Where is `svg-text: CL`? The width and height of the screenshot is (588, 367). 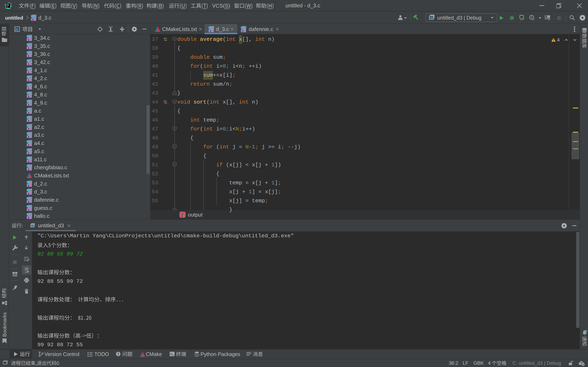
svg-text: CL is located at coordinates (8, 5).